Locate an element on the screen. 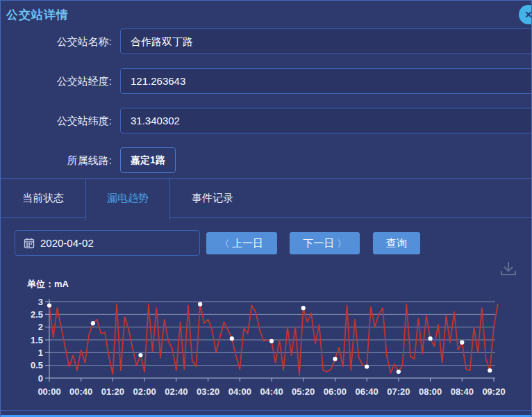 The image size is (532, 417). svg-text: 03:20 is located at coordinates (208, 392).